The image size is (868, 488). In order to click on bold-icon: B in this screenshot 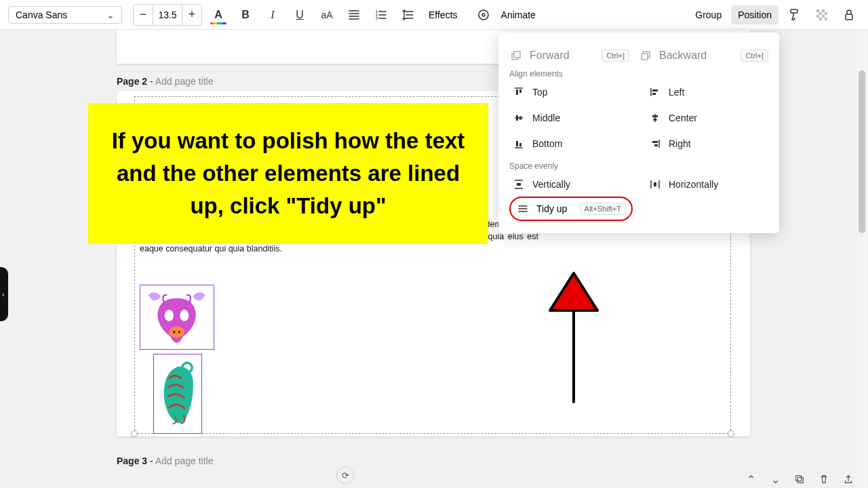, I will do `click(245, 15)`.